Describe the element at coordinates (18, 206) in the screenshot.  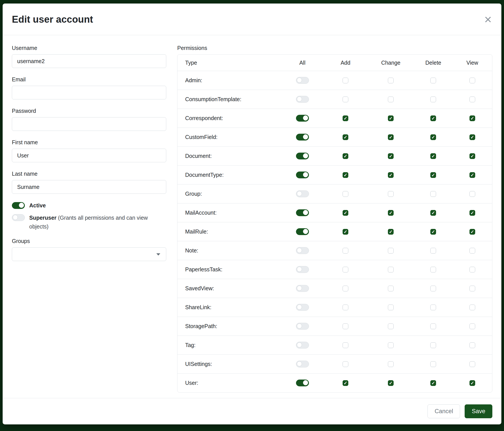
I see `active-toggle` at that location.